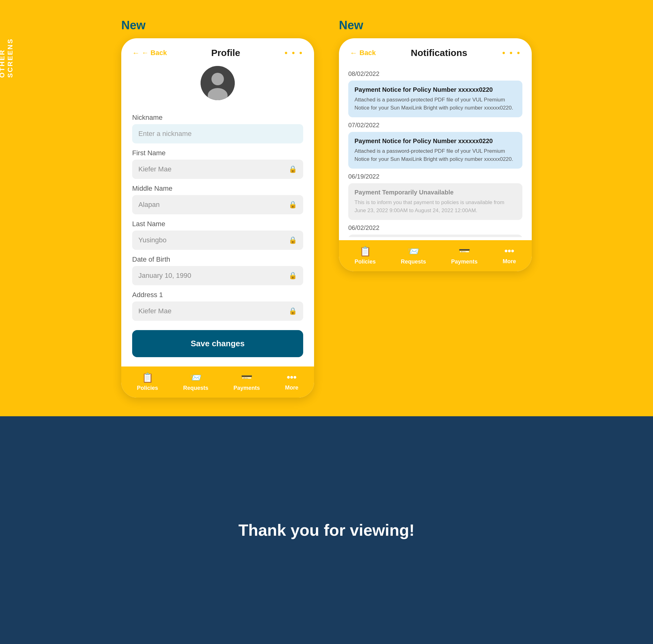 This screenshot has width=653, height=644. Describe the element at coordinates (292, 377) in the screenshot. I see `more-icon: •••` at that location.